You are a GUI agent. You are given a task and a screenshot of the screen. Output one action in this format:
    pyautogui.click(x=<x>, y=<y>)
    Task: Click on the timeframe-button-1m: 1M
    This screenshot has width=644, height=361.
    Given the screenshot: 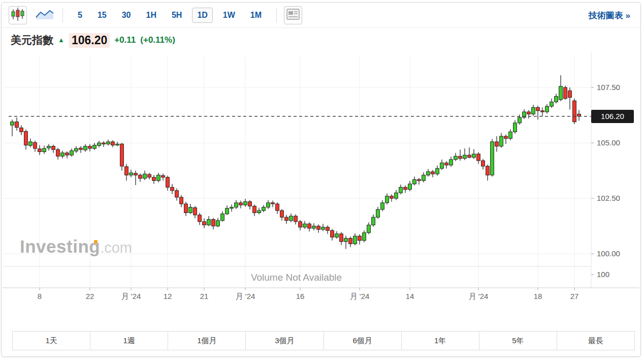 What is the action you would take?
    pyautogui.click(x=256, y=15)
    